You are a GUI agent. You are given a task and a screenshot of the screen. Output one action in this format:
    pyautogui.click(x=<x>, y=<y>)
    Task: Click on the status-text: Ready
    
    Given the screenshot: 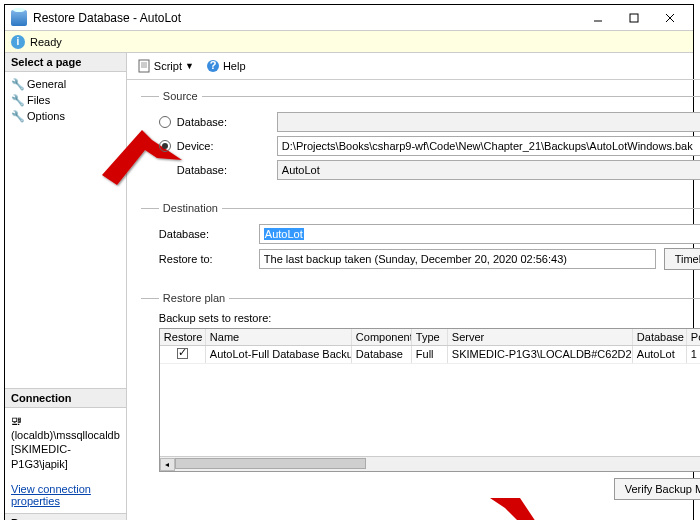 What is the action you would take?
    pyautogui.click(x=46, y=42)
    